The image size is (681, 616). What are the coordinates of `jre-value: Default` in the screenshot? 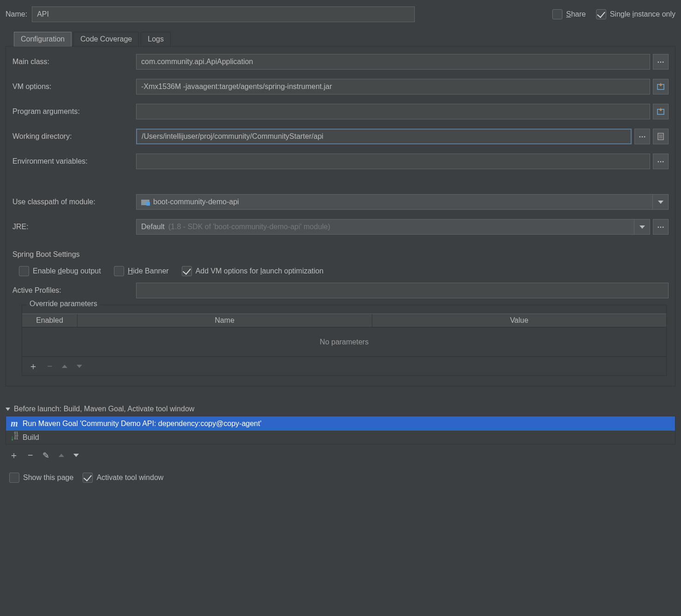 It's located at (153, 227).